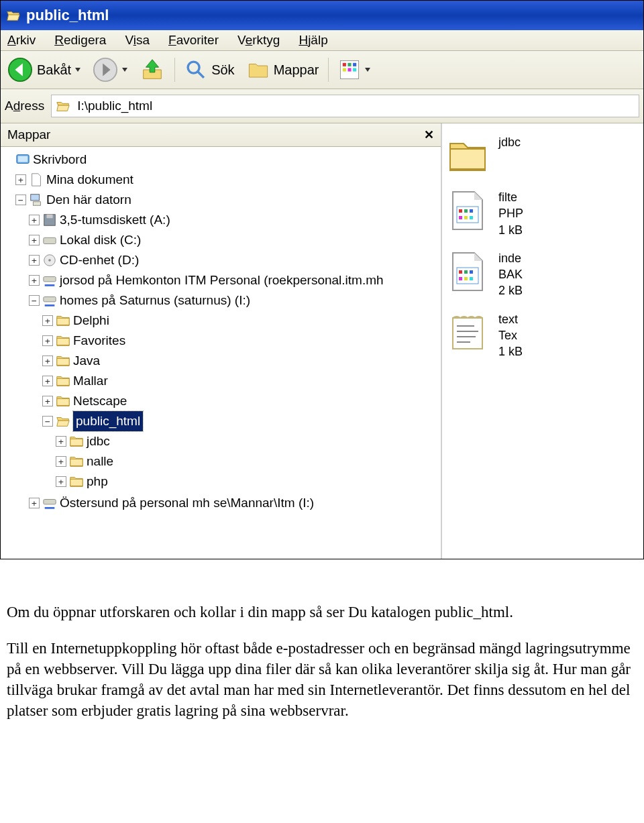  What do you see at coordinates (511, 275) in the screenshot?
I see `file-meta: inde BAK 2 kB` at bounding box center [511, 275].